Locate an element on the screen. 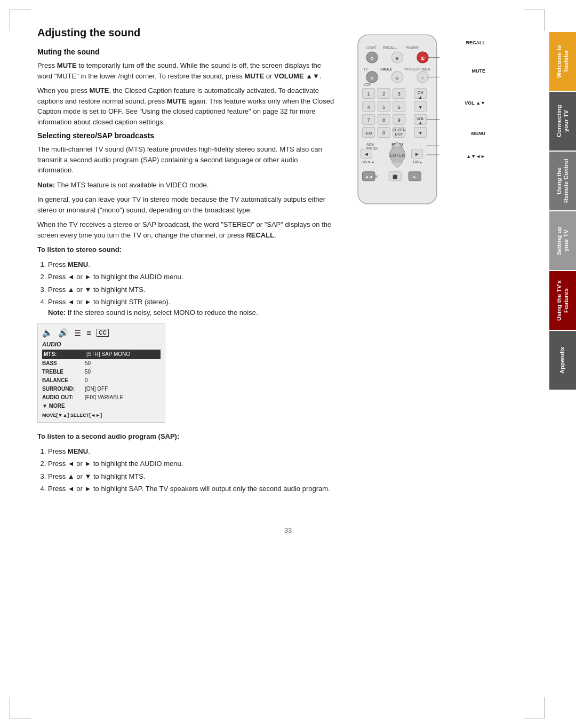 This screenshot has height=728, width=576. svg-text: 8 is located at coordinates (384, 120).